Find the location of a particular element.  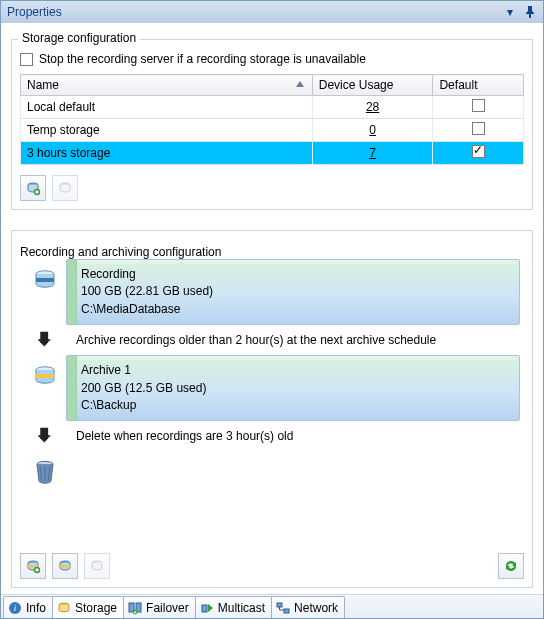

sort-asc-icon is located at coordinates (300, 84).